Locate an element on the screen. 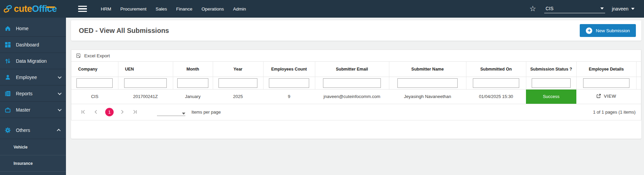  column-header-submitter-email: Submitter Email is located at coordinates (352, 69).